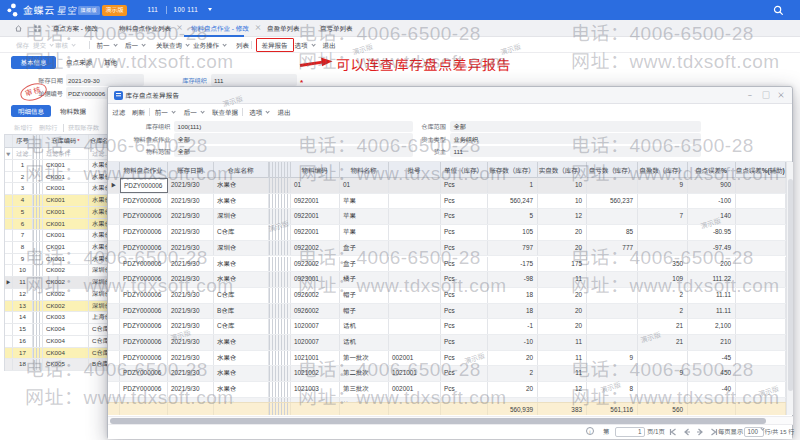 The image size is (800, 440). Describe the element at coordinates (576, 152) in the screenshot. I see `filter-field-货主` at that location.